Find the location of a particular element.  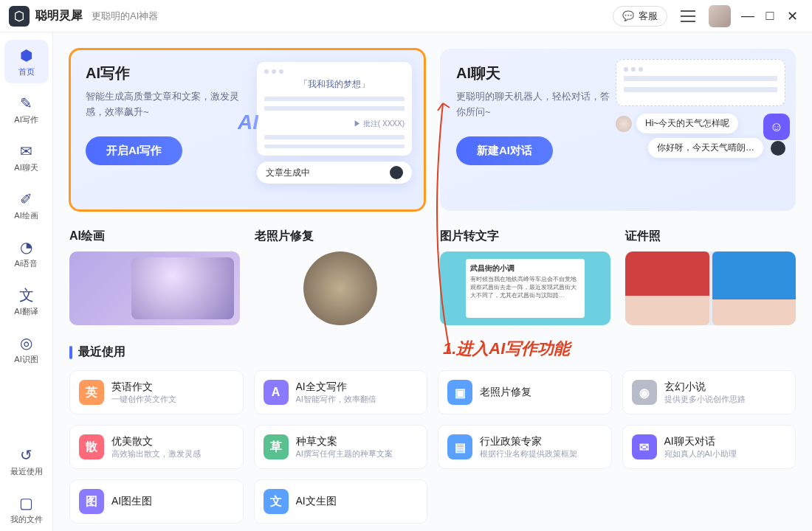

section-accent-bar is located at coordinates (71, 353).